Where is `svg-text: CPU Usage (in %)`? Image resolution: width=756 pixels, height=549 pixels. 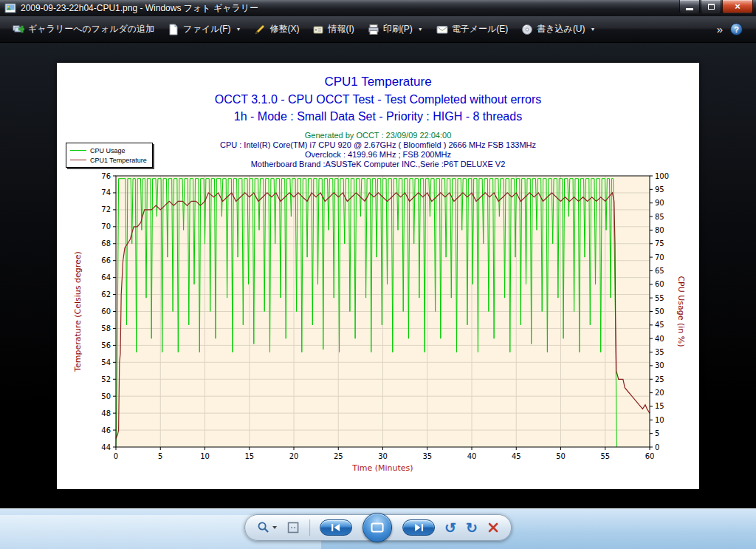 svg-text: CPU Usage (in %) is located at coordinates (681, 311).